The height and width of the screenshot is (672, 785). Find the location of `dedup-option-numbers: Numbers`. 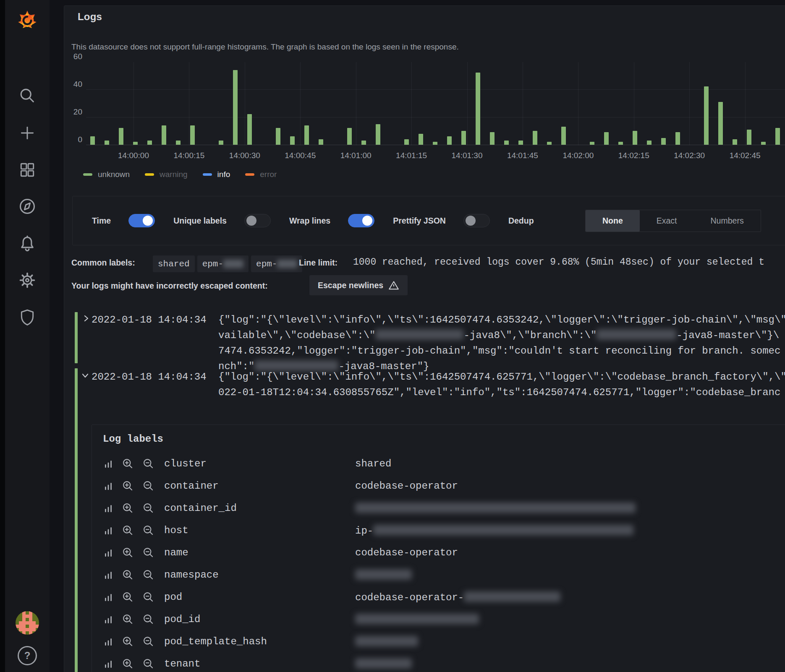

dedup-option-numbers: Numbers is located at coordinates (727, 221).